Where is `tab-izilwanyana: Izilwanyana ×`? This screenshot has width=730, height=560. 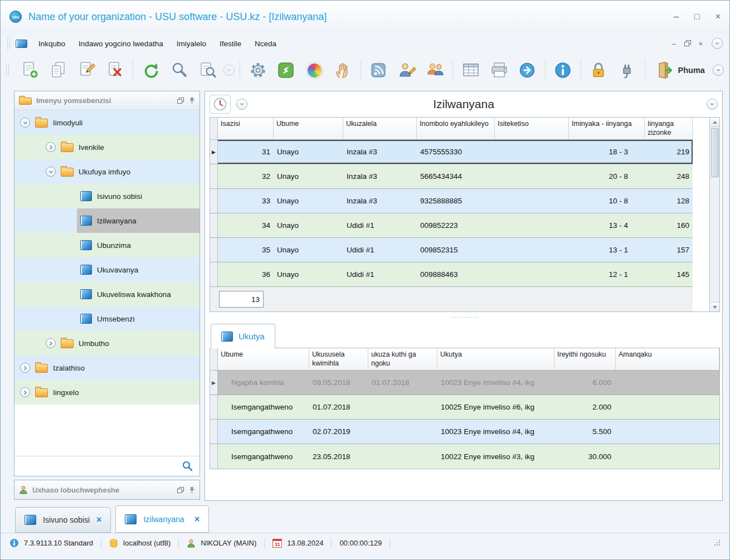 tab-izilwanyana: Izilwanyana × is located at coordinates (162, 519).